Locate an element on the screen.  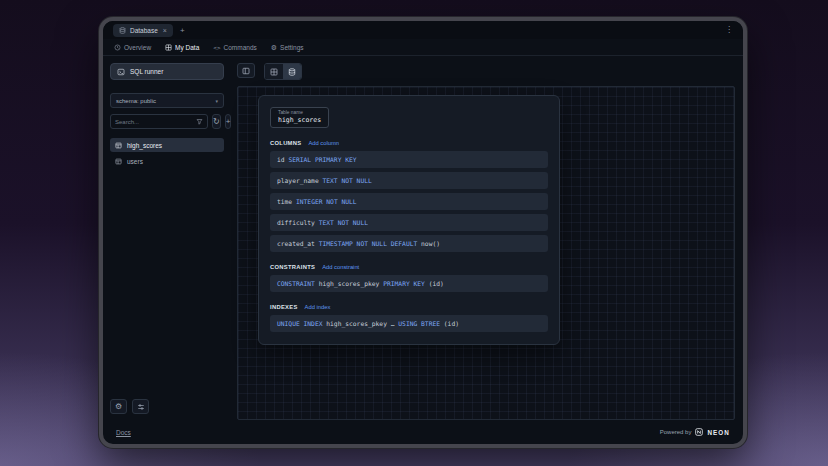
tab-commands: <> Commands is located at coordinates (234, 48).